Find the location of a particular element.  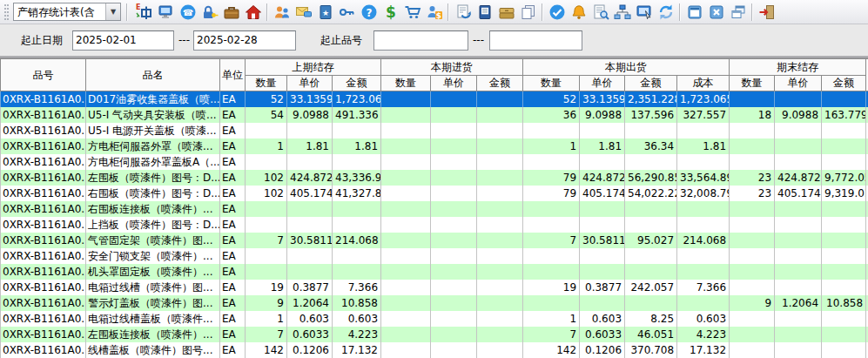

end-amount-cell: 10.858 is located at coordinates (844, 303).